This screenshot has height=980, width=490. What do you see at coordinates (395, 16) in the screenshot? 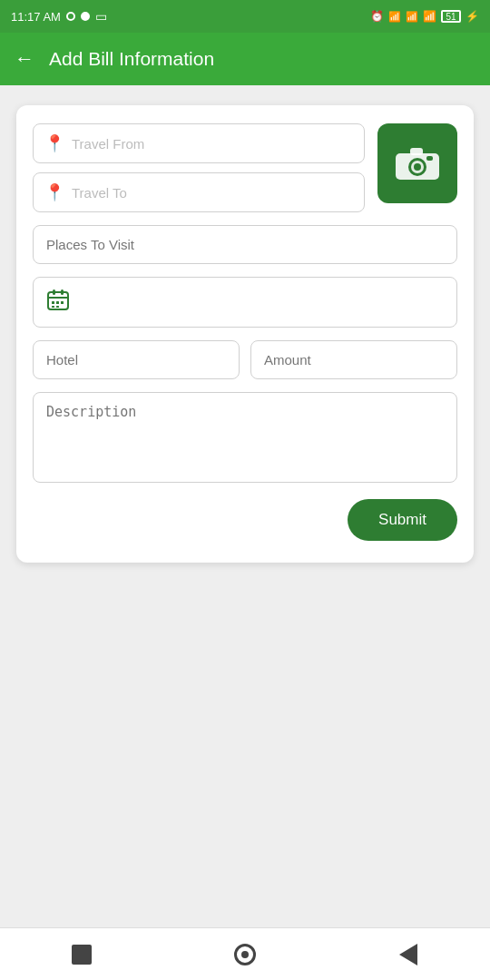
I see `sim-icon: 📶` at bounding box center [395, 16].